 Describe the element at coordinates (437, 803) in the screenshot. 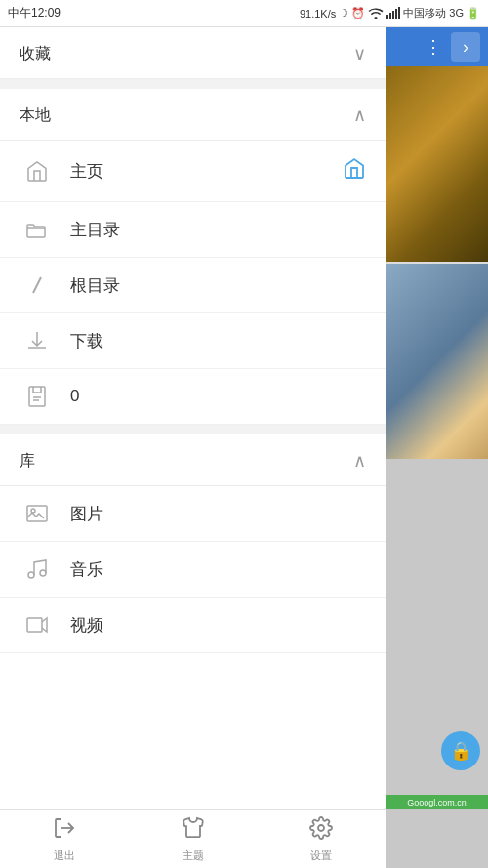

I see `watermark: Gooogl.com.cn` at that location.